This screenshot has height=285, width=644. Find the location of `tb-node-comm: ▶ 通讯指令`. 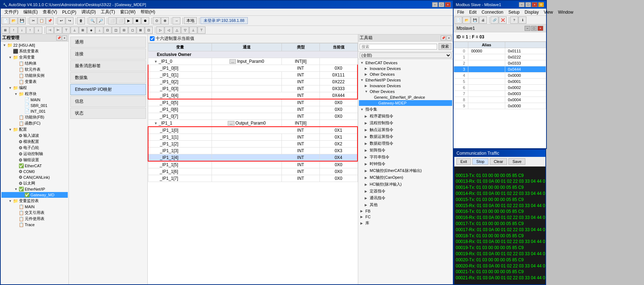

tb-node-comm: ▶ 通讯指令 is located at coordinates (406, 198).